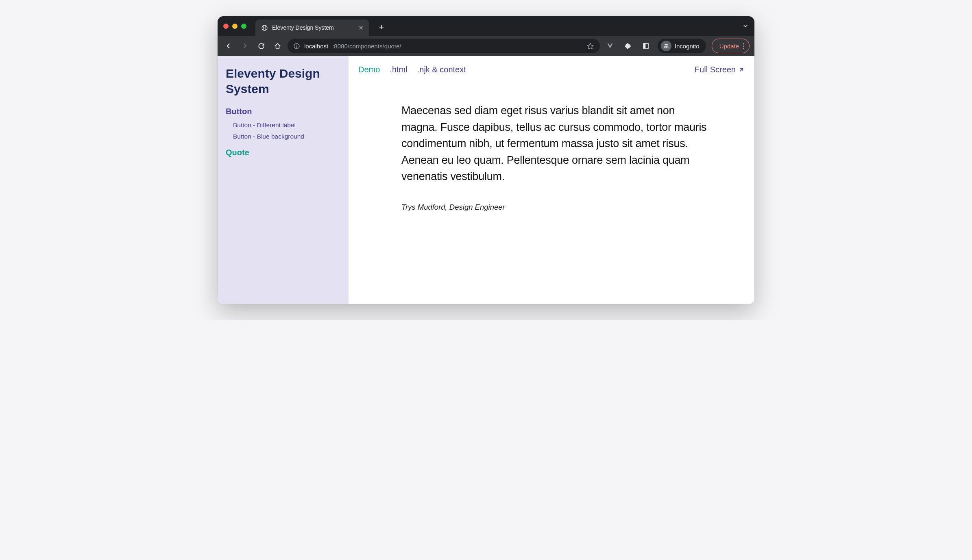  What do you see at coordinates (442, 70) in the screenshot?
I see `tab-njk-context: .njk & context` at bounding box center [442, 70].